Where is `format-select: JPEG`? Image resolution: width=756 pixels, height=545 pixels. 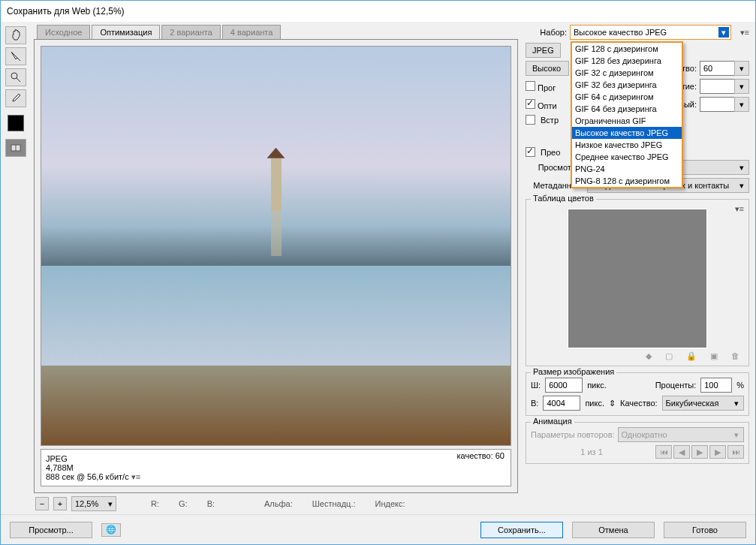
format-select: JPEG is located at coordinates (544, 50).